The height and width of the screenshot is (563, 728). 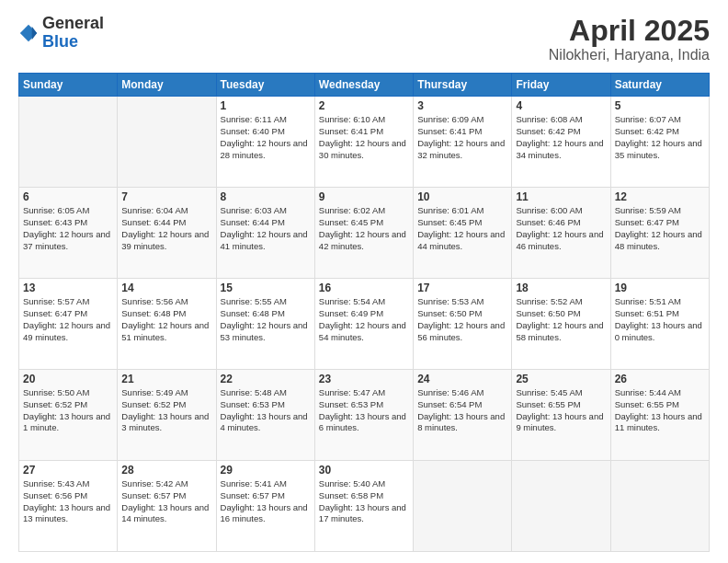 What do you see at coordinates (28, 33) in the screenshot?
I see `logo-icon` at bounding box center [28, 33].